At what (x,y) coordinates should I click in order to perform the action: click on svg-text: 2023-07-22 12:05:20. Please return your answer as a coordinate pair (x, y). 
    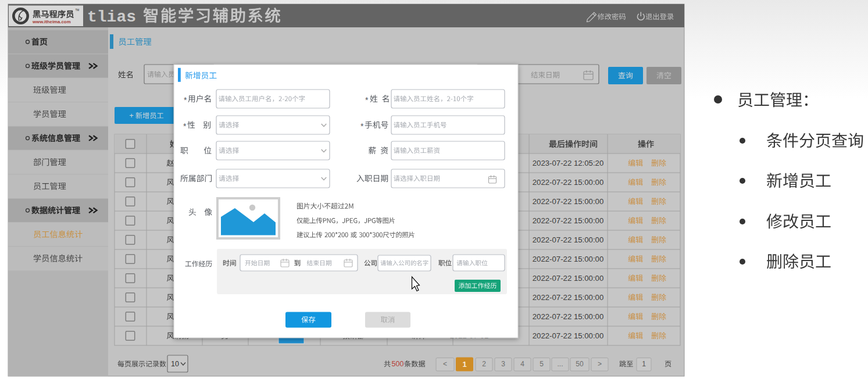
    Looking at the image, I should click on (568, 163).